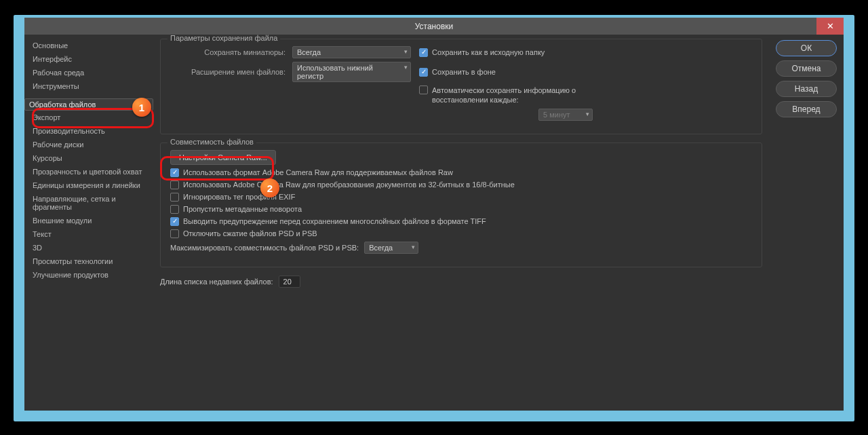 The image size is (868, 435). Describe the element at coordinates (89, 172) in the screenshot. I see `sidebar-item-transparency: Прозрачность и цветовой охват` at that location.